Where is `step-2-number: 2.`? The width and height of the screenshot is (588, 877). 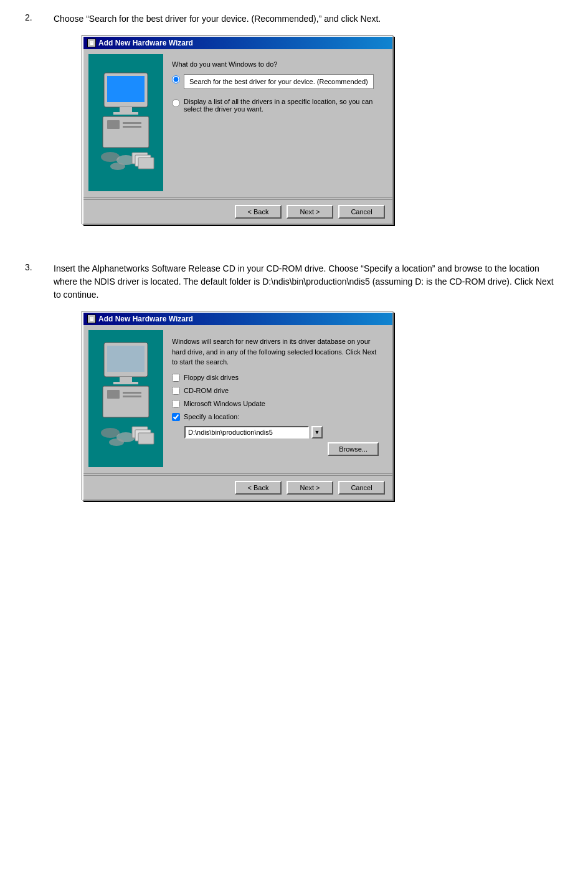
step-2-number: 2. is located at coordinates (34, 118).